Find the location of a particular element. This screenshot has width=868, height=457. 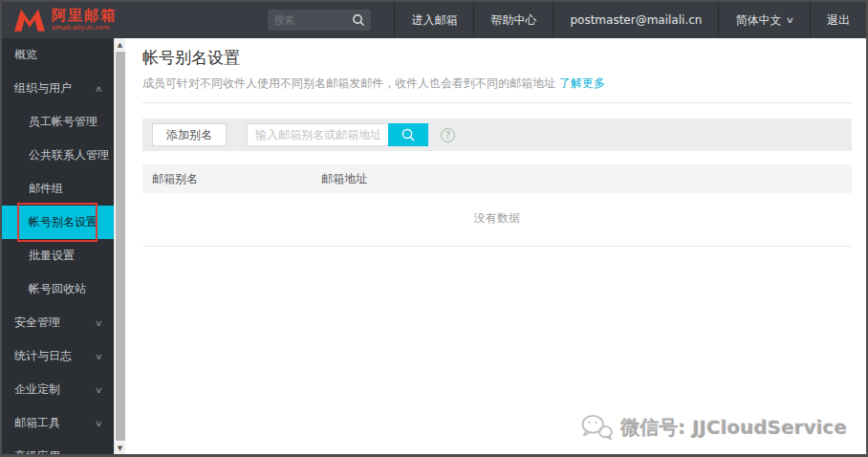

sidebar-item-stats-and-logs: 统计与日志 ∨ is located at coordinates (57, 356).